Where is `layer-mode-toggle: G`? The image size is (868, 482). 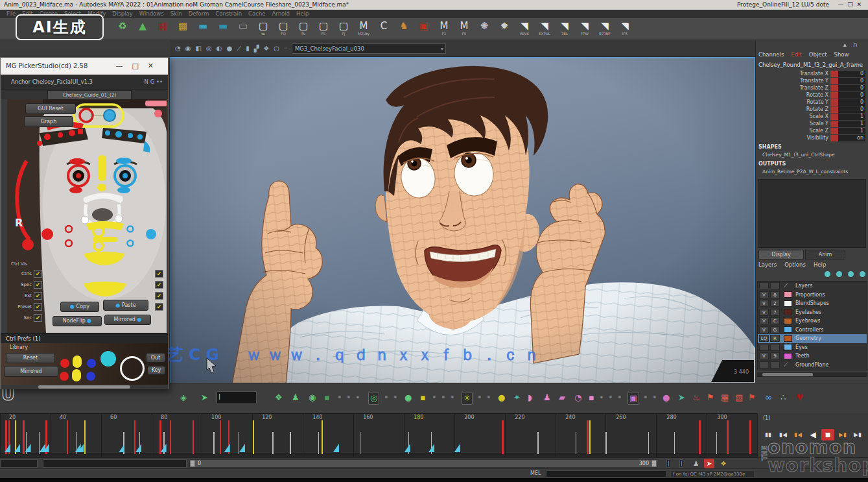 layer-mode-toggle: G is located at coordinates (775, 330).